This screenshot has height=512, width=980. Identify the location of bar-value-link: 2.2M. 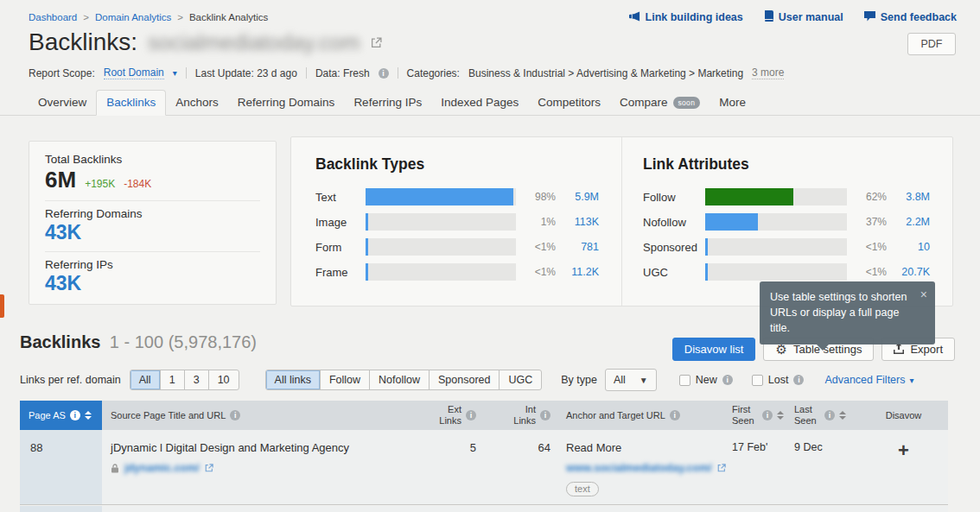
(908, 222).